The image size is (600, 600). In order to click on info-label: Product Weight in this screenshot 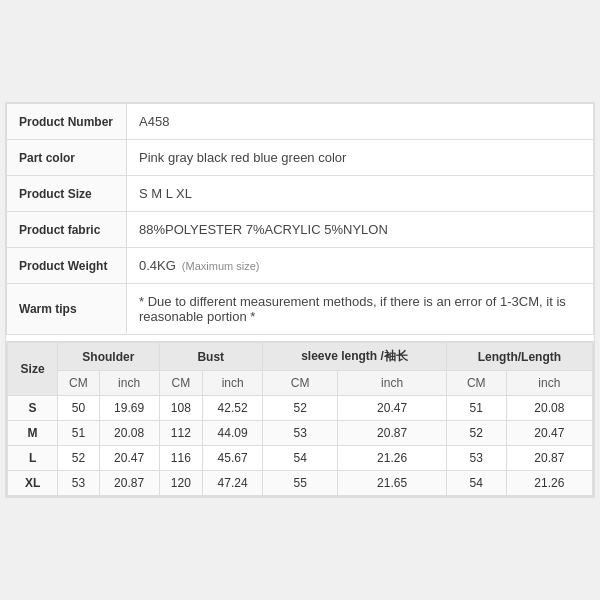, I will do `click(67, 266)`.